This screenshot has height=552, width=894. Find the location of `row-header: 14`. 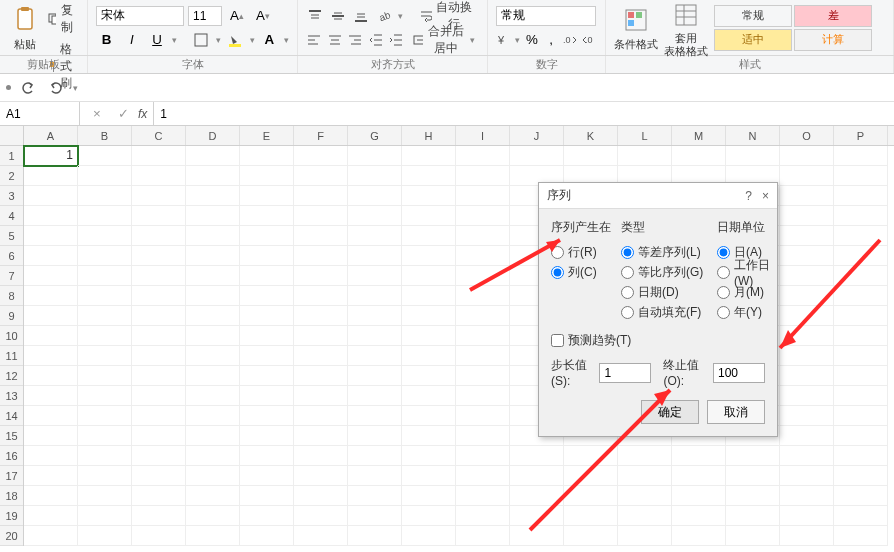

row-header: 14 is located at coordinates (12, 416).